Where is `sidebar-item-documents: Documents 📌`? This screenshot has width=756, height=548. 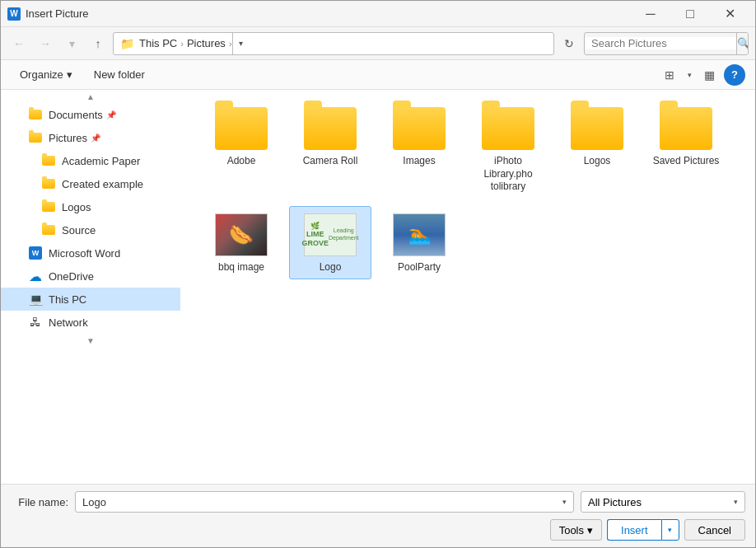
sidebar-item-documents: Documents 📌 is located at coordinates (91, 115).